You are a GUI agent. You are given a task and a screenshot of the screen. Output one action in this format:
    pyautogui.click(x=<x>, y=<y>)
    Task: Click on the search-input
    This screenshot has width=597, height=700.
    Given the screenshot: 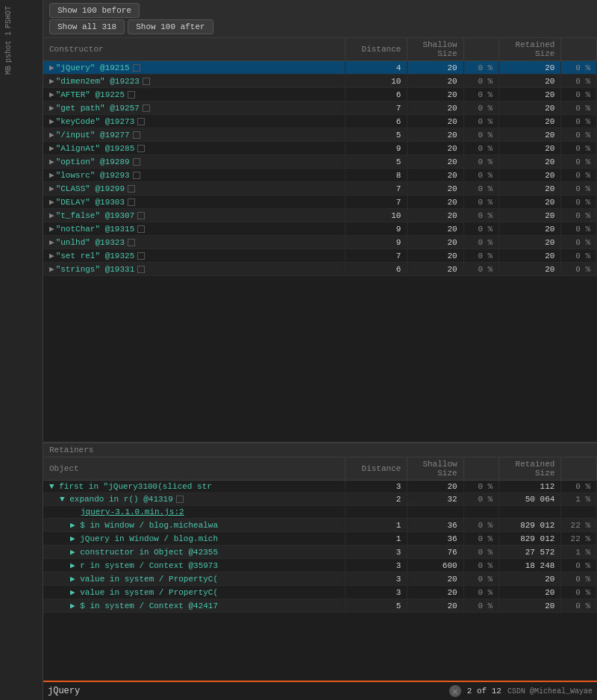 What is the action you would take?
    pyautogui.click(x=246, y=691)
    